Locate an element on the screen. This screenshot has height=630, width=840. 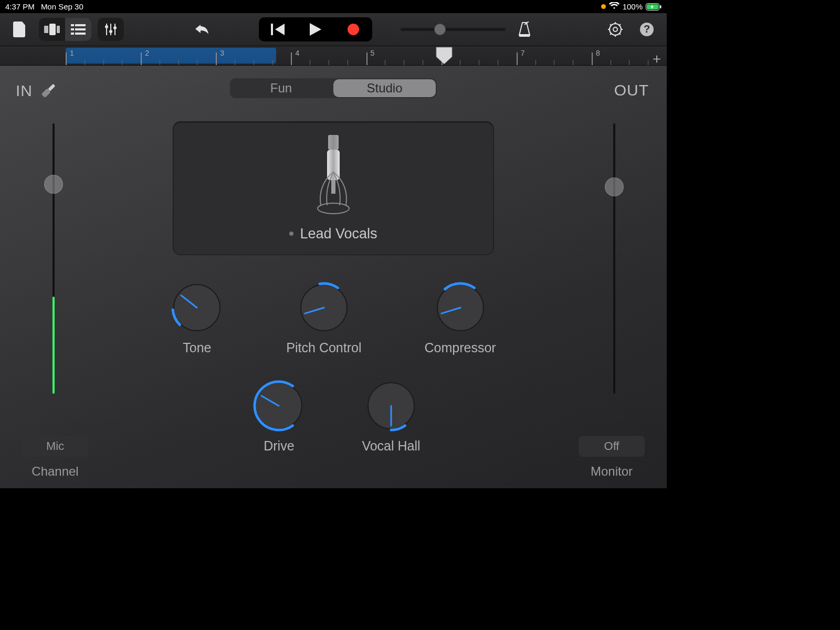
knob-label: Pitch Control is located at coordinates (323, 348).